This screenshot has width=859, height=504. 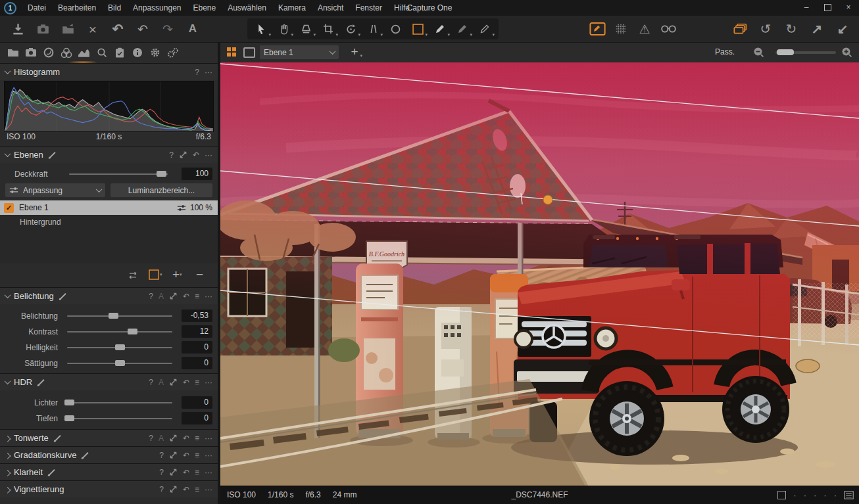 What do you see at coordinates (120, 316) in the screenshot?
I see `belichtung-slider` at bounding box center [120, 316].